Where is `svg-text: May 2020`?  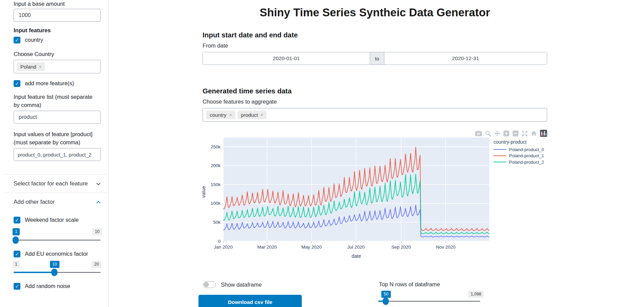
svg-text: May 2020 is located at coordinates (311, 247).